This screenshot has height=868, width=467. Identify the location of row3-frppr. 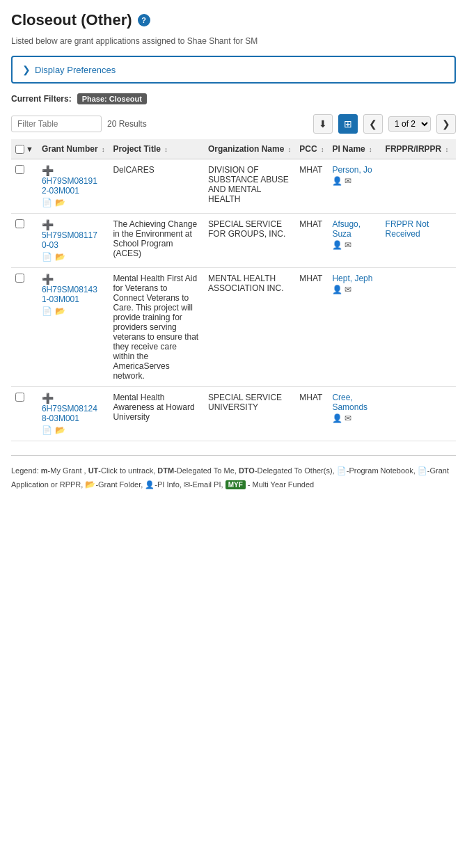
(419, 327).